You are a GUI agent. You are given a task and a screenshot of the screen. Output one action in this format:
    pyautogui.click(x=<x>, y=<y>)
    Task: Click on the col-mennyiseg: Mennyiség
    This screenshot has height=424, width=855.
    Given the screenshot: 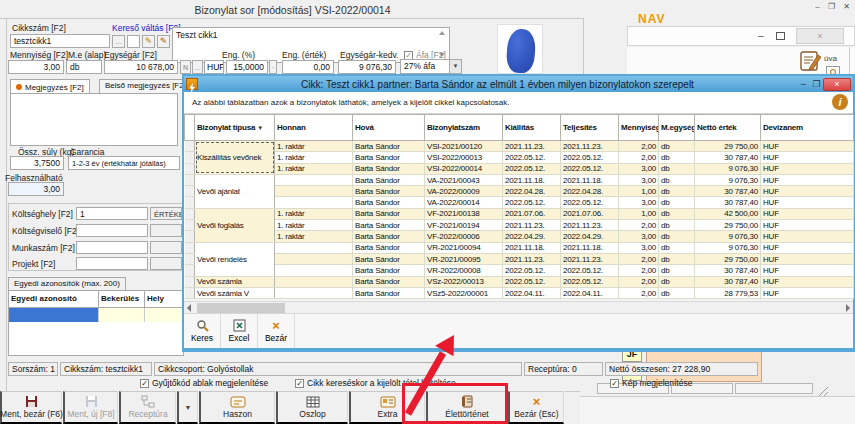 What is the action you would take?
    pyautogui.click(x=639, y=128)
    